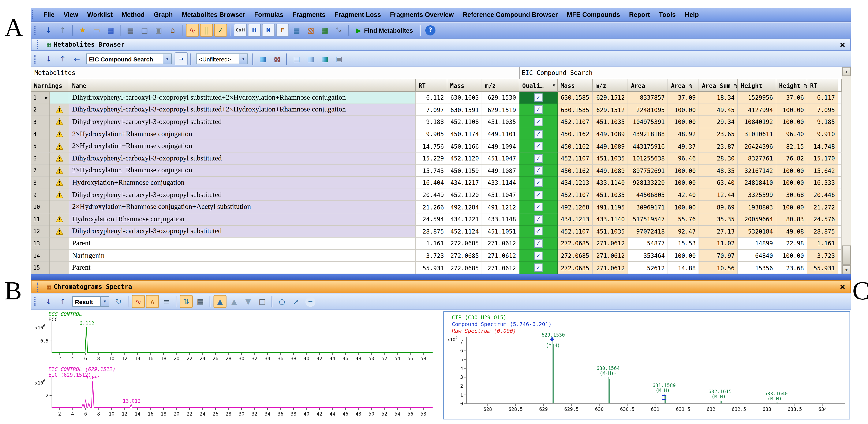  What do you see at coordinates (181, 59) in the screenshot?
I see `run-search-icon: →` at bounding box center [181, 59].